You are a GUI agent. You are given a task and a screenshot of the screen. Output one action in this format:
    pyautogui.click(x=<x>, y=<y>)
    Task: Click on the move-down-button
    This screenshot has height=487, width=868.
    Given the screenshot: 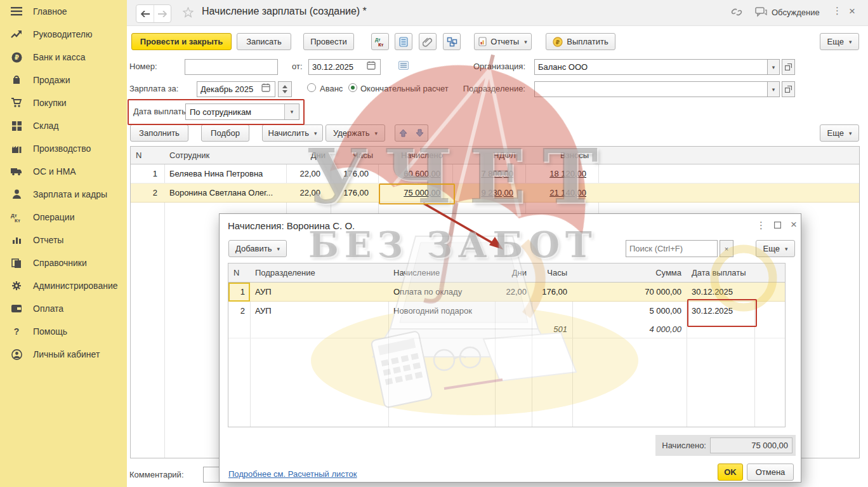 What is the action you would take?
    pyautogui.click(x=420, y=133)
    